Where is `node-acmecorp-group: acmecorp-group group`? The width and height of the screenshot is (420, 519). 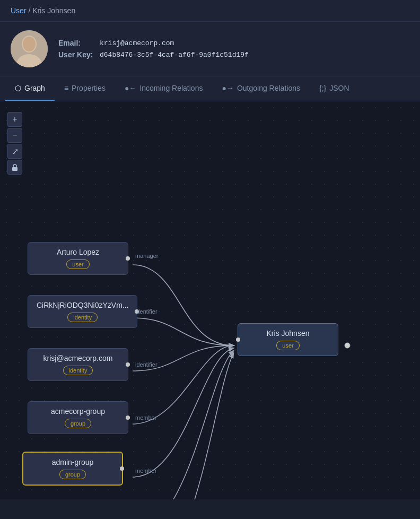 node-acmecorp-group: acmecorp-group group is located at coordinates (78, 418).